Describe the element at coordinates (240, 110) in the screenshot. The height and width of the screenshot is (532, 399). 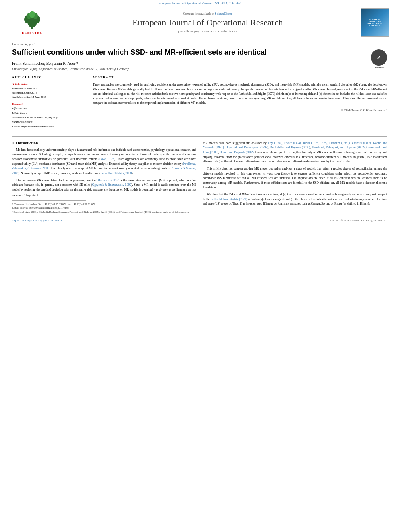
I see `copyright: © 2014 Elsevier B.V. All rights reserved…` at that location.